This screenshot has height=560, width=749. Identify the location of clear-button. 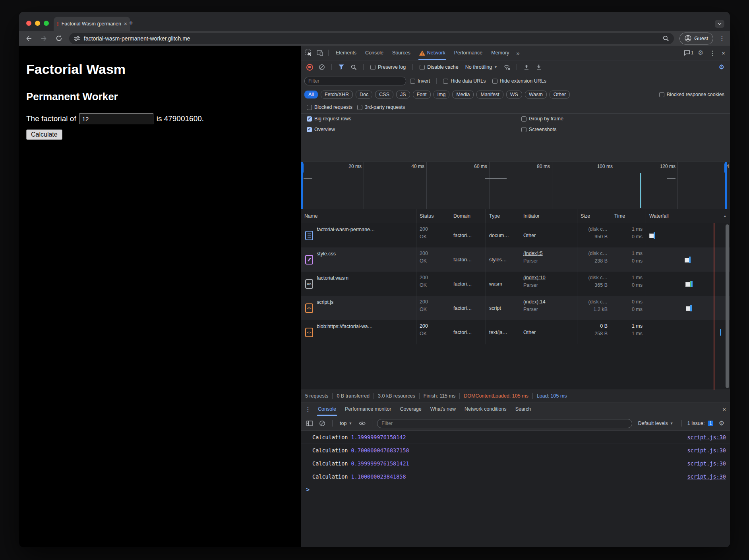
(322, 67).